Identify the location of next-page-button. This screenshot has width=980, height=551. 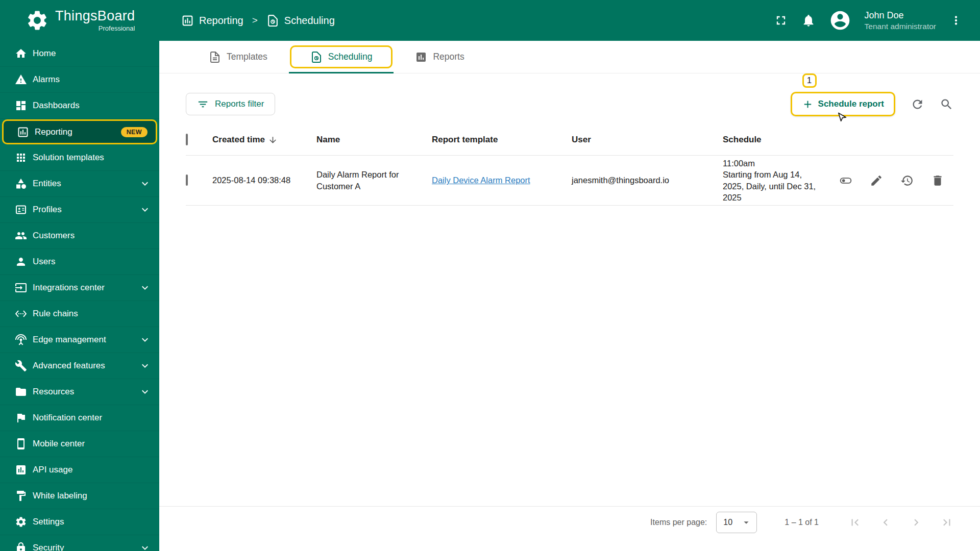
(916, 522).